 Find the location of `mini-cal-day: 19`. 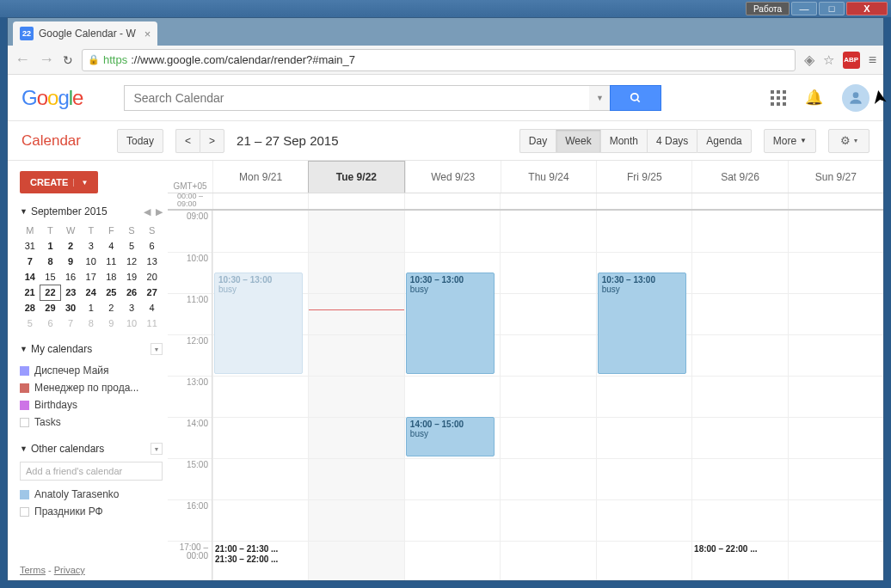

mini-cal-day: 19 is located at coordinates (132, 277).